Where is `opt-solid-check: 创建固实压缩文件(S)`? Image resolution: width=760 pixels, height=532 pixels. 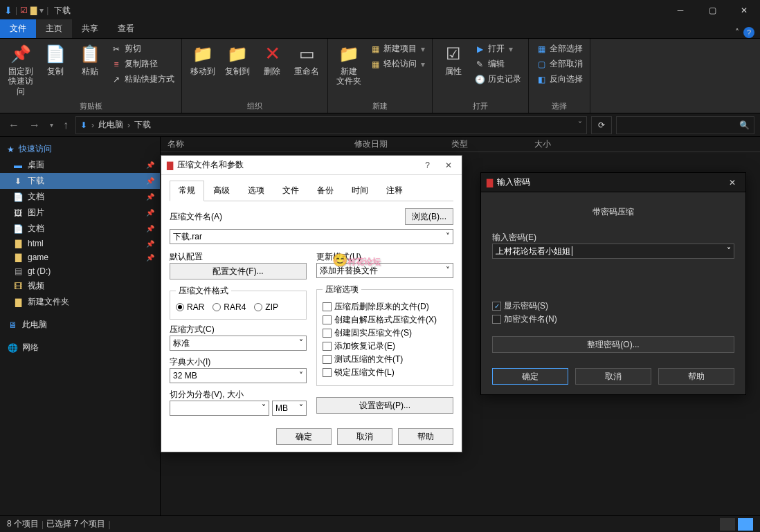 opt-solid-check: 创建固实压缩文件(S) is located at coordinates (385, 333).